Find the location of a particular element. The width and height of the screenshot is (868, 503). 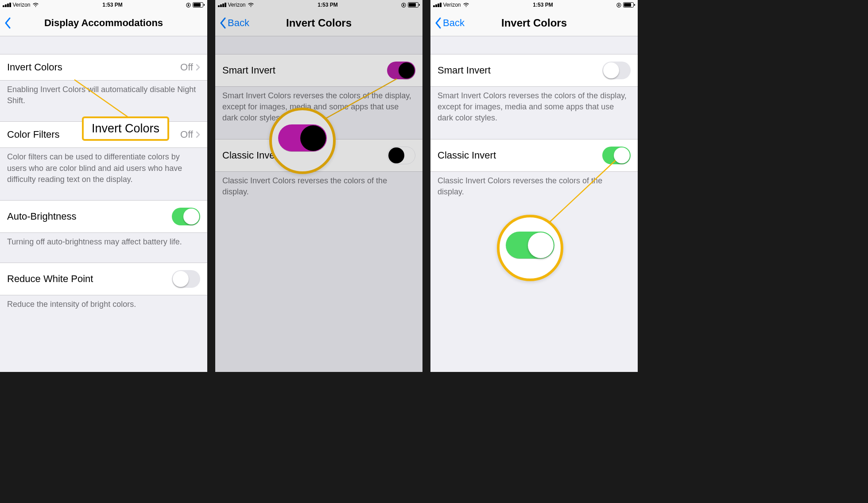

reduce-white-point-row: Reduce White Point is located at coordinates (104, 279).